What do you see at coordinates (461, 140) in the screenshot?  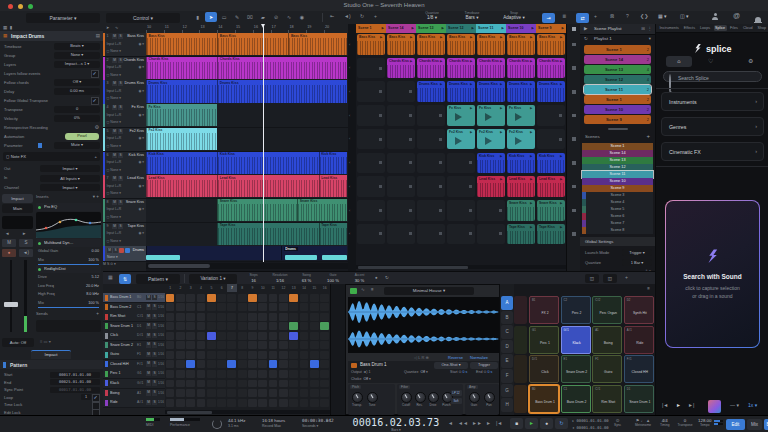 I see `clip-cell: Fx2 Kiss▶` at bounding box center [461, 140].